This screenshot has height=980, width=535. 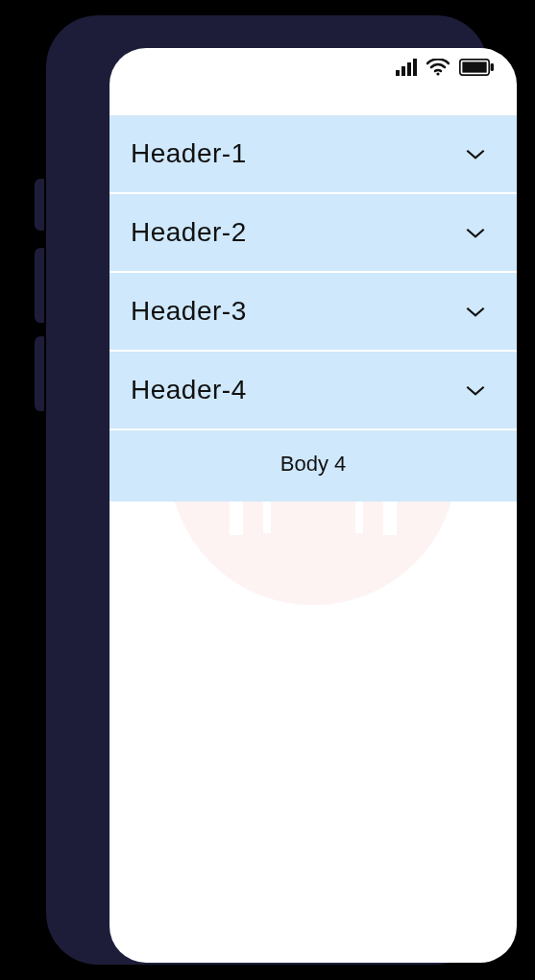 I want to click on status-bar, so click(x=313, y=69).